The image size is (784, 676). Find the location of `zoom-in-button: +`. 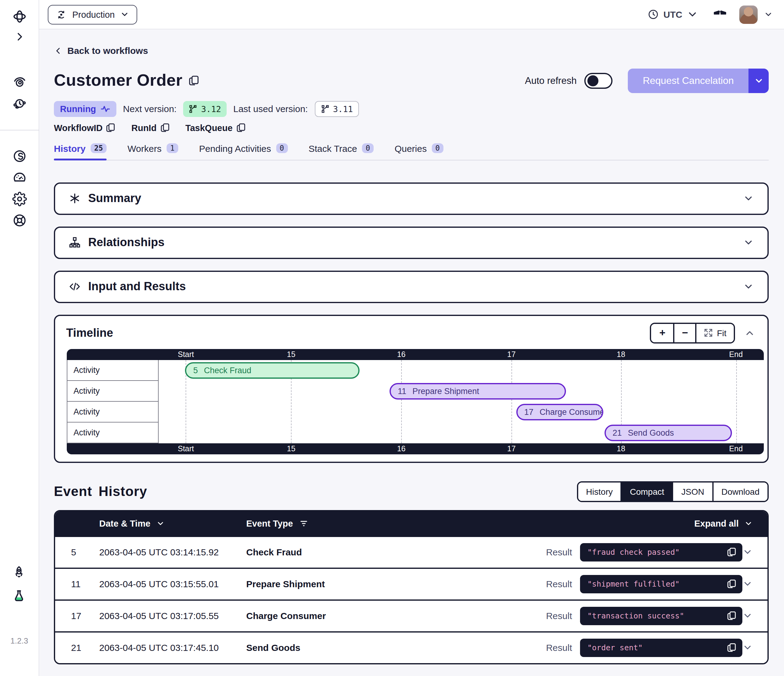

zoom-in-button: + is located at coordinates (663, 333).